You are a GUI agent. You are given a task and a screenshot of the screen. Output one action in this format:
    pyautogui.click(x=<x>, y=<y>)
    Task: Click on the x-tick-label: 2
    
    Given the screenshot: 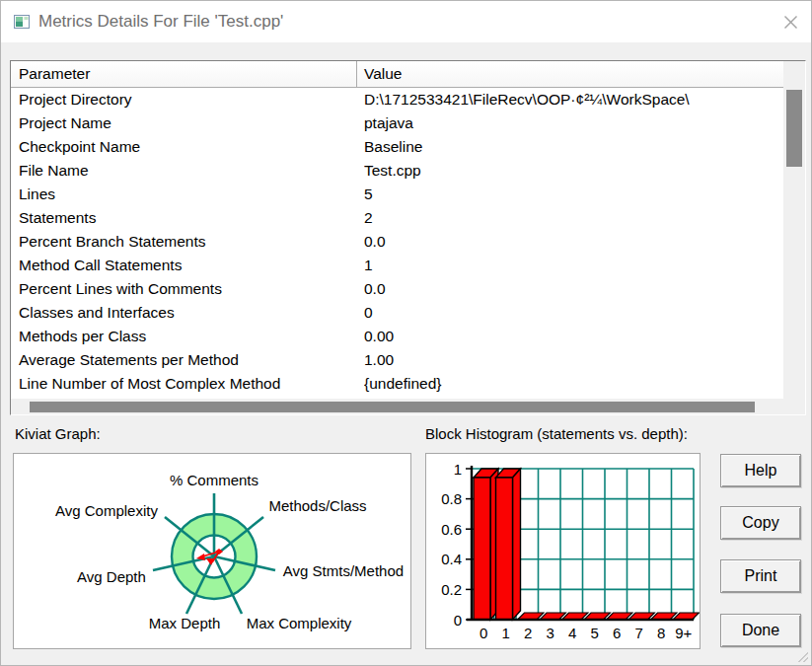 What is the action you would take?
    pyautogui.click(x=528, y=633)
    